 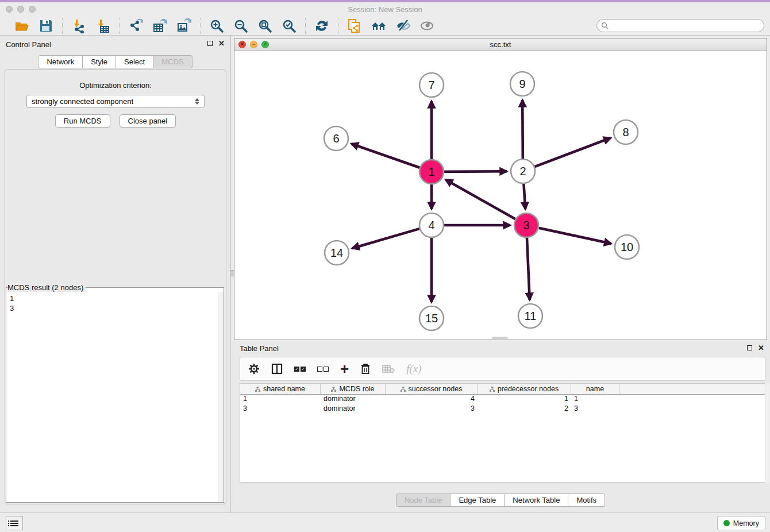 What do you see at coordinates (116, 101) in the screenshot?
I see `criterion-select: strongly connected component` at bounding box center [116, 101].